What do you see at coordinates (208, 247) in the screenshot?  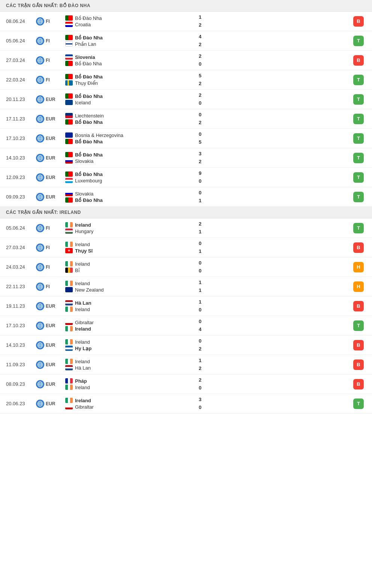 I see `score-col: 01` at bounding box center [208, 247].